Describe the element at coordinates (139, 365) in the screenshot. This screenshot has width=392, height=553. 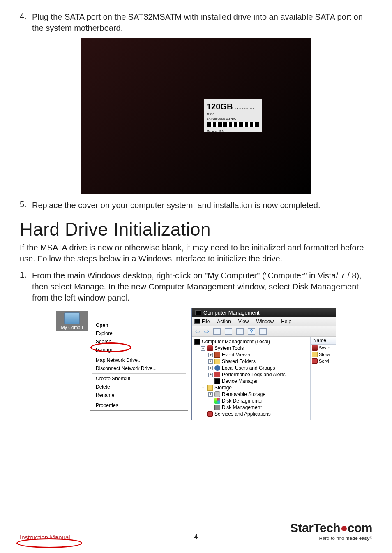
I see `context-menu: Open Explore Search... Manage Map Networ…` at that location.